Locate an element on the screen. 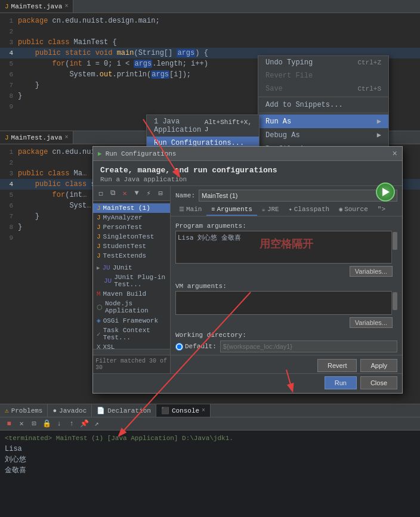 Image resolution: width=420 pixels, height=517 pixels. tab-jre: ☕ JRE is located at coordinates (271, 210).